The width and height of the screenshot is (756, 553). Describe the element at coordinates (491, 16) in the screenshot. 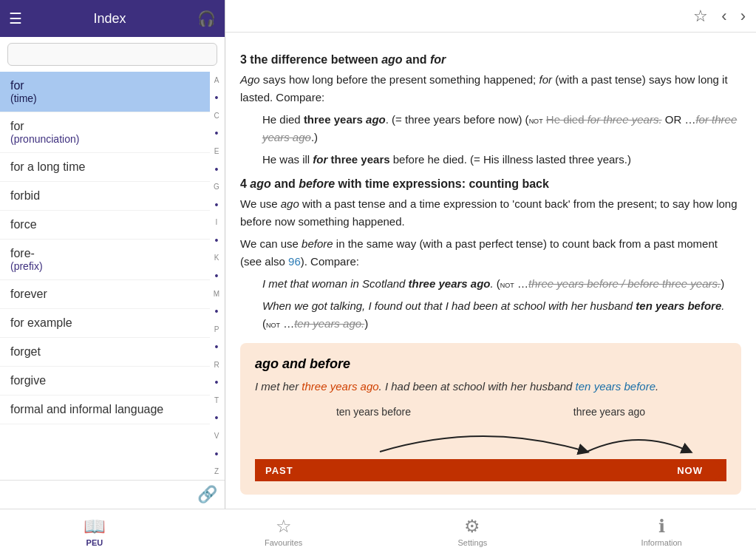

I see `top-nav-bar: ☆ ‹ ›` at that location.